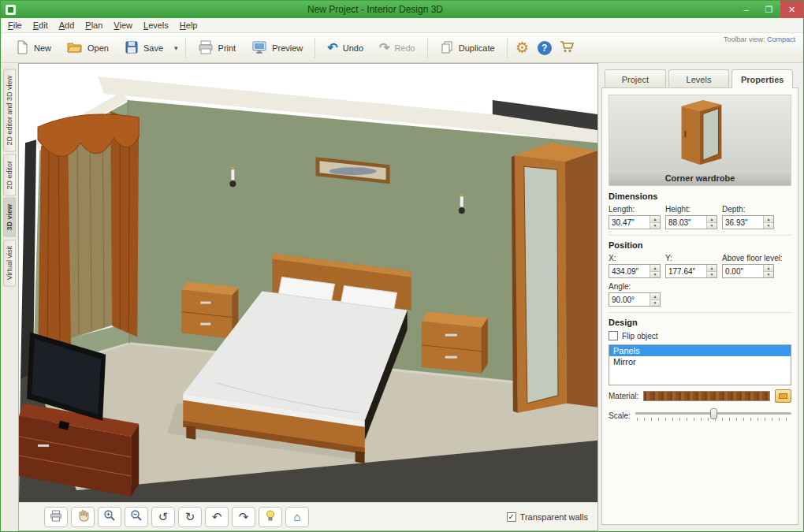 This screenshot has height=532, width=804. Describe the element at coordinates (67, 25) in the screenshot. I see `menu-add: Add` at that location.